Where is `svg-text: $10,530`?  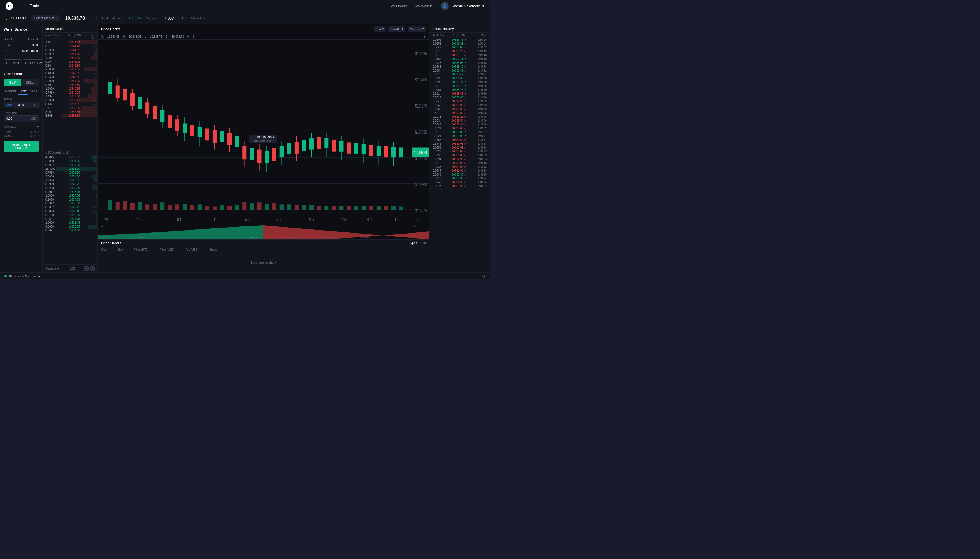 svg-text: $10,530 is located at coordinates (366, 237).